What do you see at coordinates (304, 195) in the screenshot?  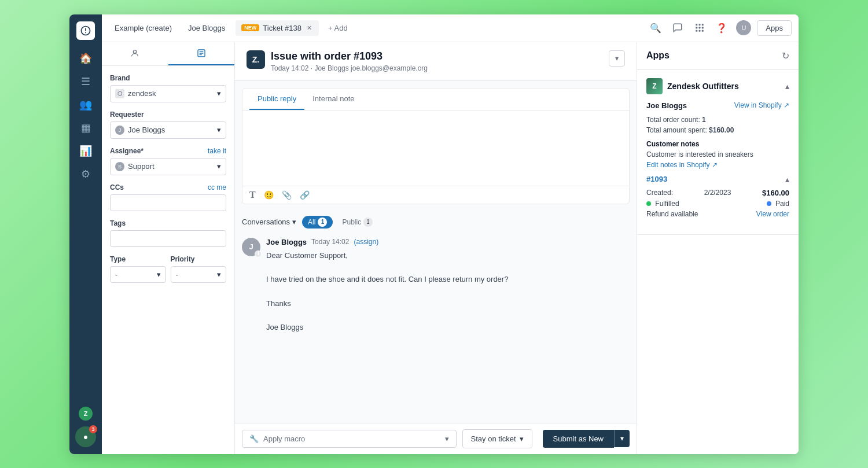 I see `link-icon: 🔗` at bounding box center [304, 195].